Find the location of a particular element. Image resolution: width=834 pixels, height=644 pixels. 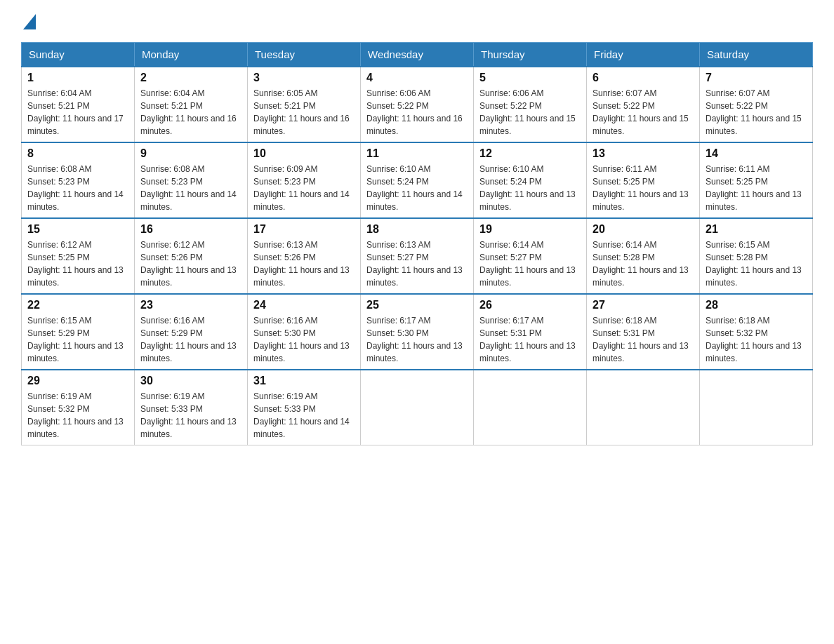

day-info: Sunrise: 6:16 AM Sunset: 5:30 PM Dayligh… is located at coordinates (304, 340).